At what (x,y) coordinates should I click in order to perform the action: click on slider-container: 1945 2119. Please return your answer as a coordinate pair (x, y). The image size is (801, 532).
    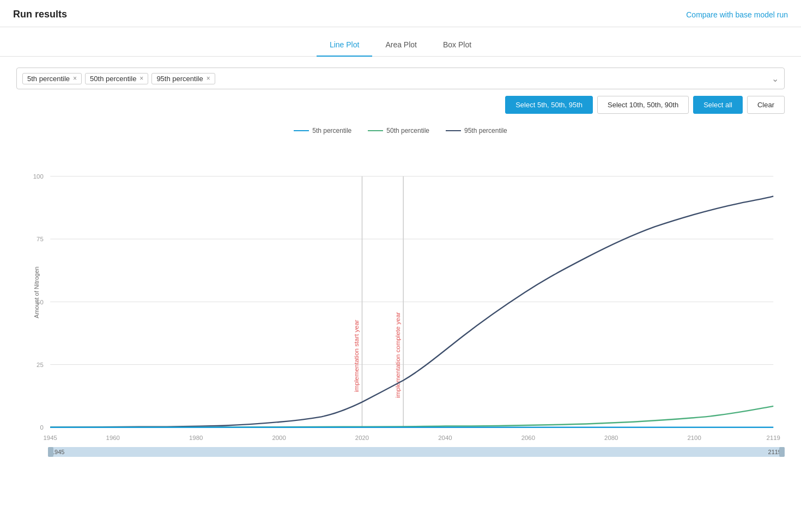
    Looking at the image, I should click on (400, 452).